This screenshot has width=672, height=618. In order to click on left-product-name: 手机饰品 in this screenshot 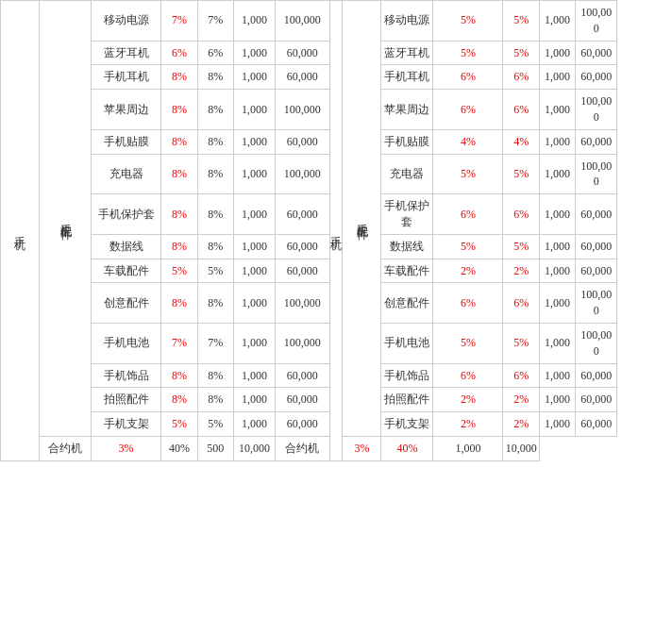, I will do `click(126, 376)`.